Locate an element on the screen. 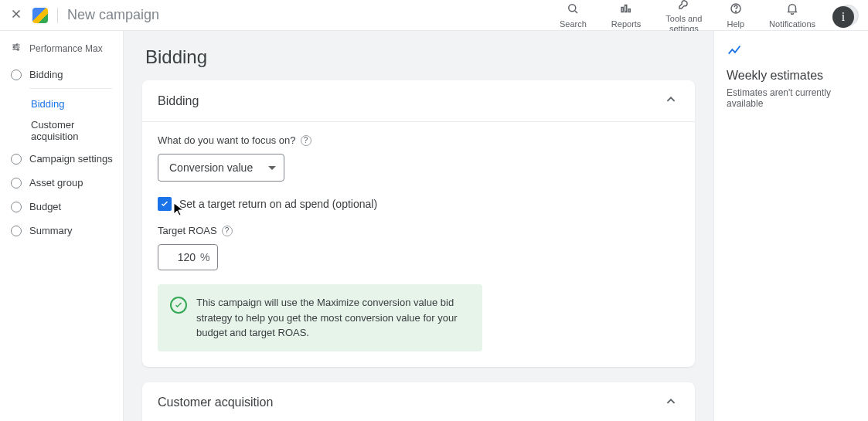 This screenshot has width=868, height=421. focus-select: Conversion value is located at coordinates (221, 168).